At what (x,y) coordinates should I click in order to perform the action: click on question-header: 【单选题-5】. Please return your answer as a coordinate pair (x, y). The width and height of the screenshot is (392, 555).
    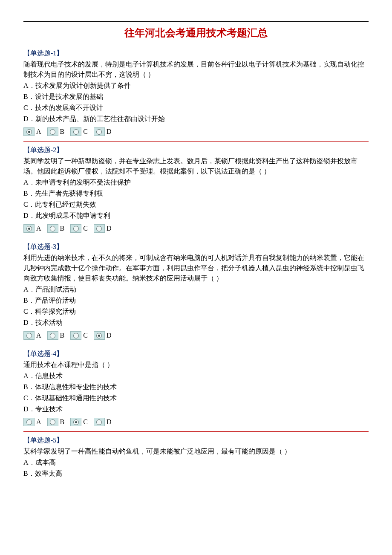
    Looking at the image, I should click on (196, 440).